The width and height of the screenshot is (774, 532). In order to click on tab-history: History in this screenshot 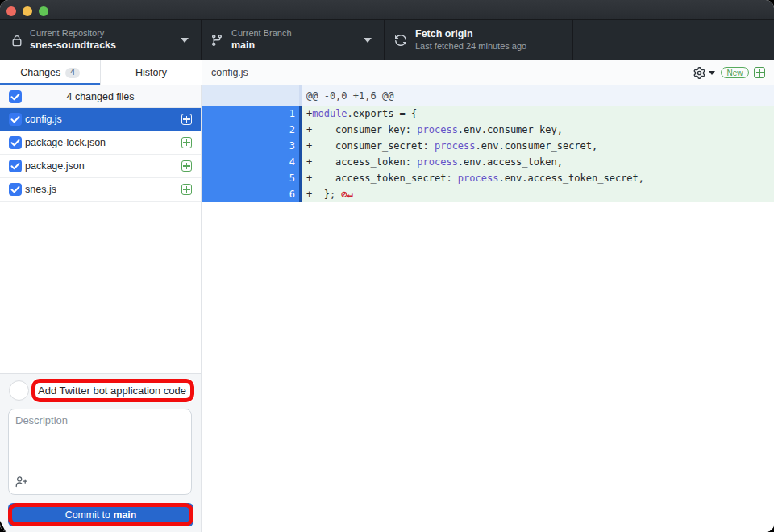, I will do `click(152, 73)`.